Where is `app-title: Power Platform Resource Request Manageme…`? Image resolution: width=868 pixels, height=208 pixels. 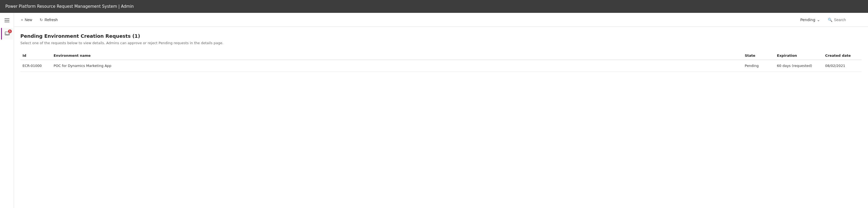
app-title: Power Platform Resource Request Manageme… is located at coordinates (69, 6).